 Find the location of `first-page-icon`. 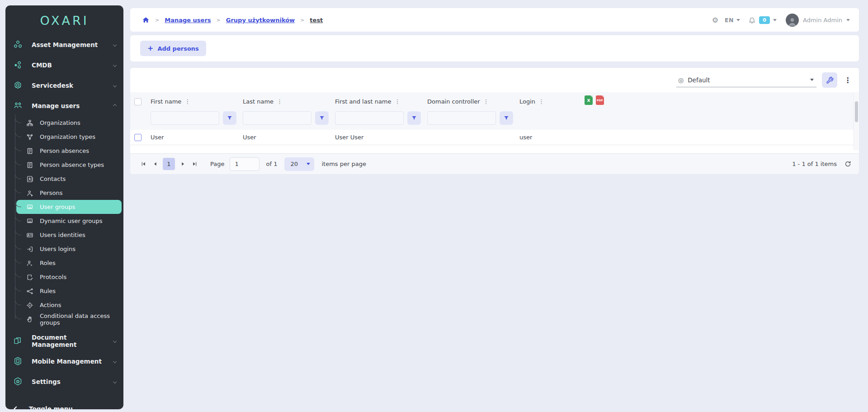

first-page-icon is located at coordinates (144, 164).